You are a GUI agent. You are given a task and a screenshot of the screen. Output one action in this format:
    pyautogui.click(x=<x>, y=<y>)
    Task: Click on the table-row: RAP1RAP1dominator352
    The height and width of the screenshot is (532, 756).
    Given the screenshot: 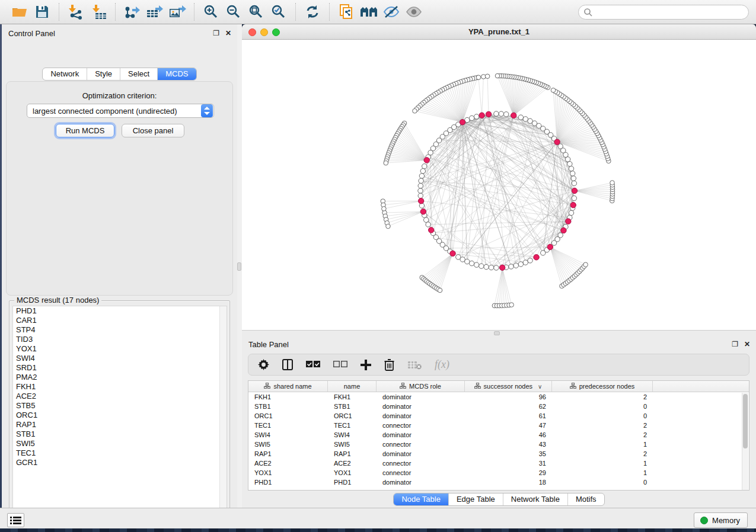 What is the action you would take?
    pyautogui.click(x=499, y=454)
    